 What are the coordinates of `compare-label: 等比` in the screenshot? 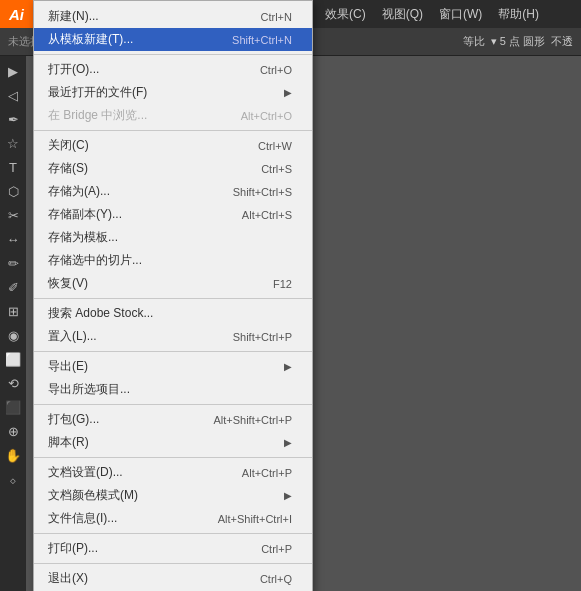 It's located at (474, 42).